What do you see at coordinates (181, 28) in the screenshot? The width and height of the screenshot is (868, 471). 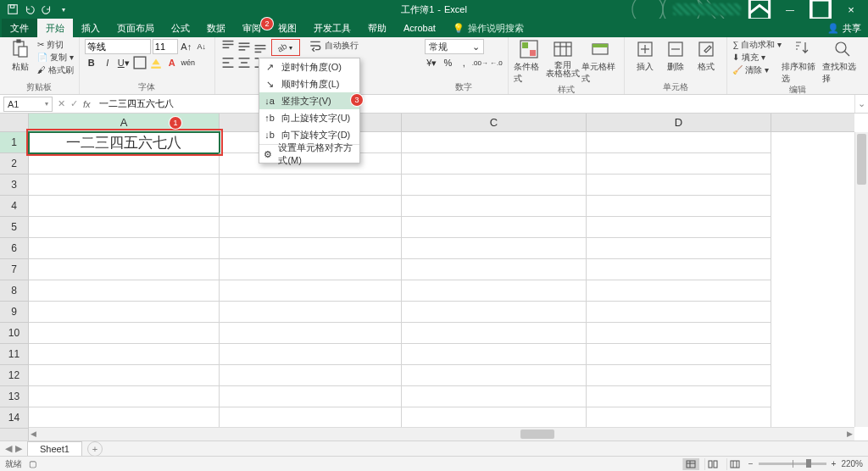 I see `tab-formulas: 公式` at bounding box center [181, 28].